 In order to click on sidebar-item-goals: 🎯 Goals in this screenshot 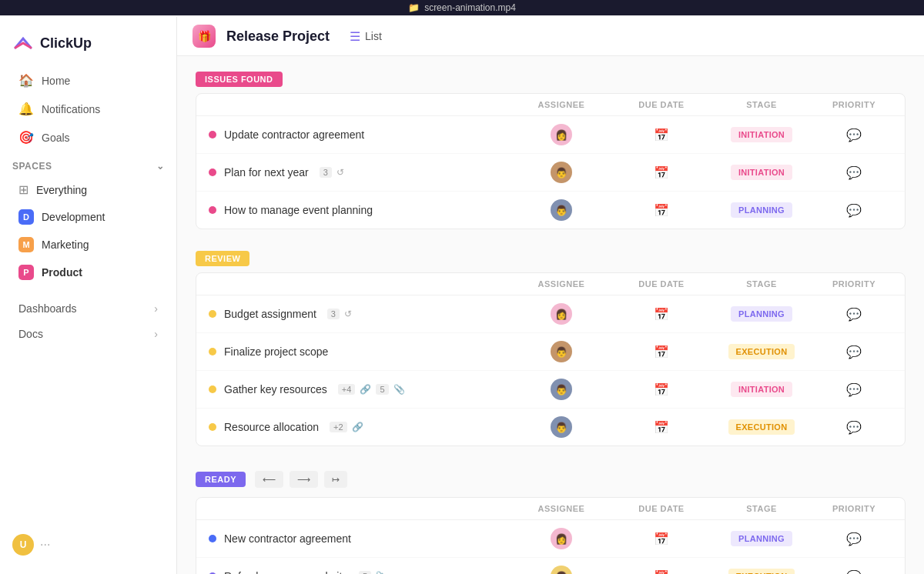, I will do `click(88, 137)`.